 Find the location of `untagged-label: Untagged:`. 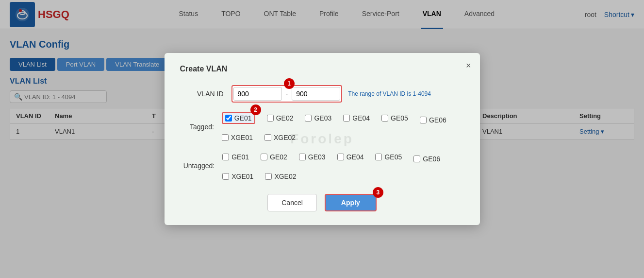

untagged-label: Untagged: is located at coordinates (198, 166).